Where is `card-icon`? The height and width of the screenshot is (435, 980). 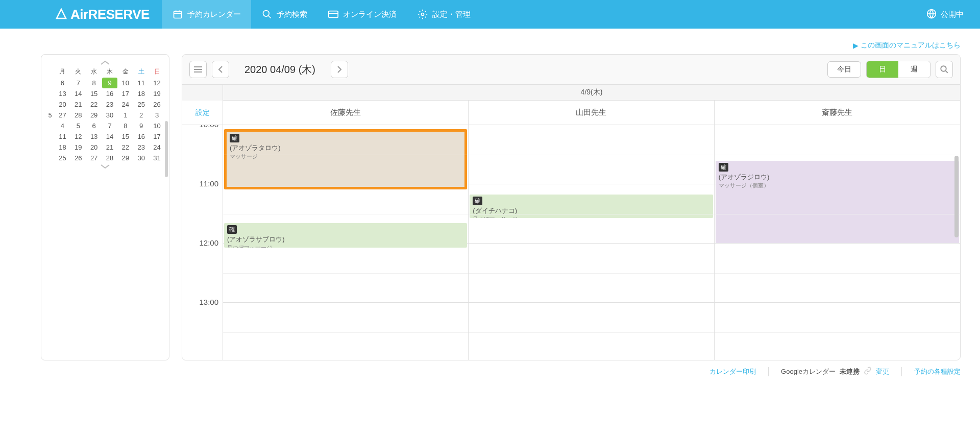 card-icon is located at coordinates (333, 14).